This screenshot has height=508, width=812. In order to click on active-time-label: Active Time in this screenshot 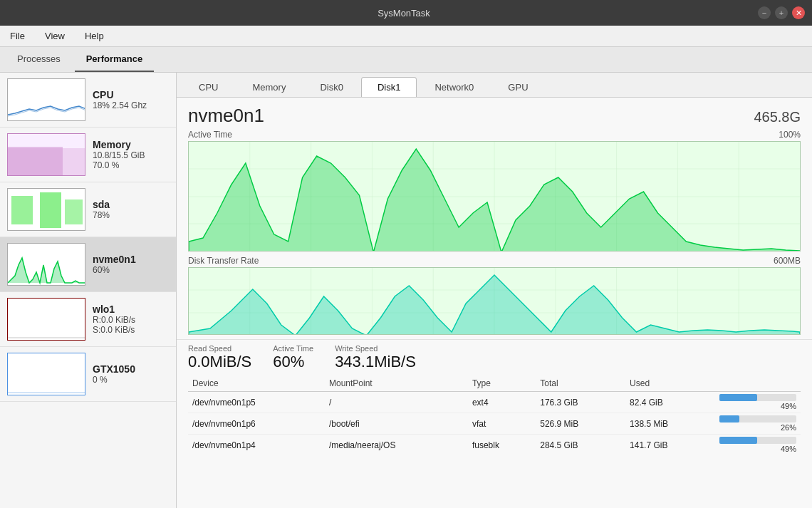, I will do `click(210, 135)`.